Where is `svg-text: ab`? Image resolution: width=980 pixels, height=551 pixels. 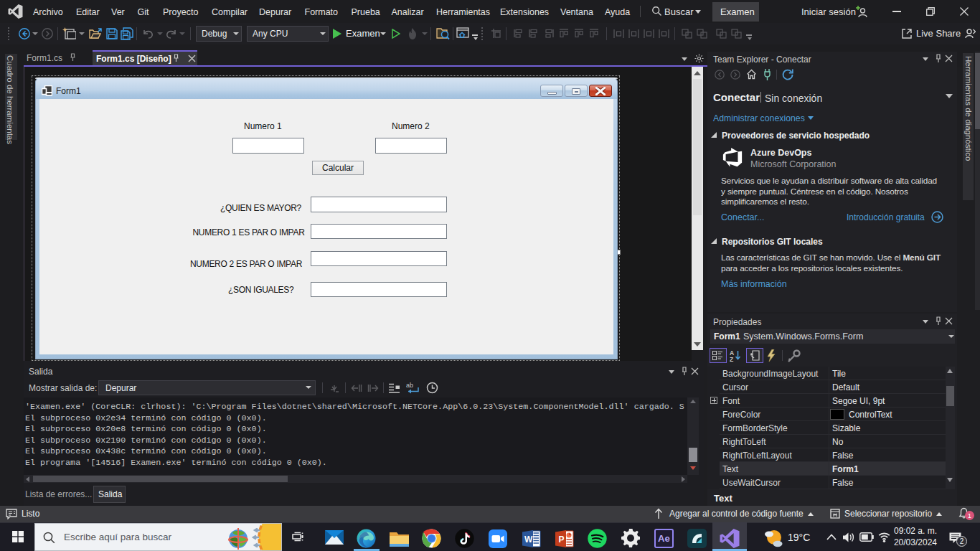 svg-text: ab is located at coordinates (410, 385).